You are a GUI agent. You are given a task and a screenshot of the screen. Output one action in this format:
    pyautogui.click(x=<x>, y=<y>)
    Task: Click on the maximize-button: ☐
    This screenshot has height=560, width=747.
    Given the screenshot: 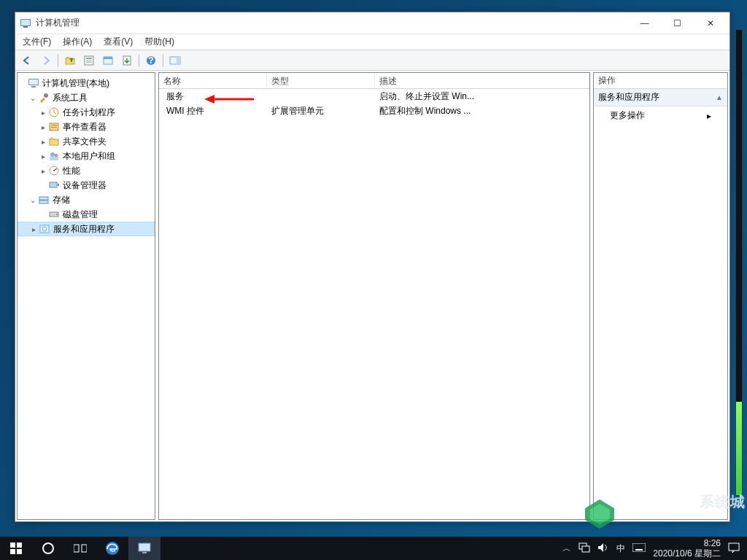 What is the action you would take?
    pyautogui.click(x=677, y=23)
    